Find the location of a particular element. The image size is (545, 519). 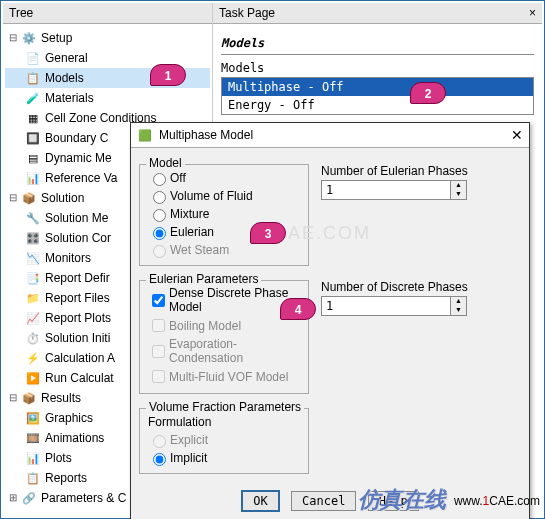

label: Materials is located at coordinates (70, 98).